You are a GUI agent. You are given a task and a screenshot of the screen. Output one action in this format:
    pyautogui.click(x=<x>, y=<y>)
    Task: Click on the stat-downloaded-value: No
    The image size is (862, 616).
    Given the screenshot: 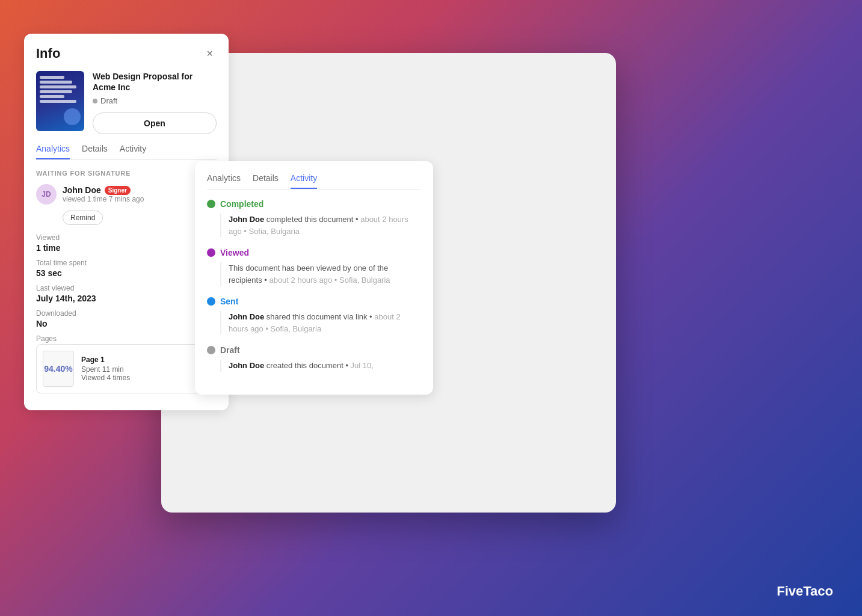 What is the action you would take?
    pyautogui.click(x=126, y=324)
    